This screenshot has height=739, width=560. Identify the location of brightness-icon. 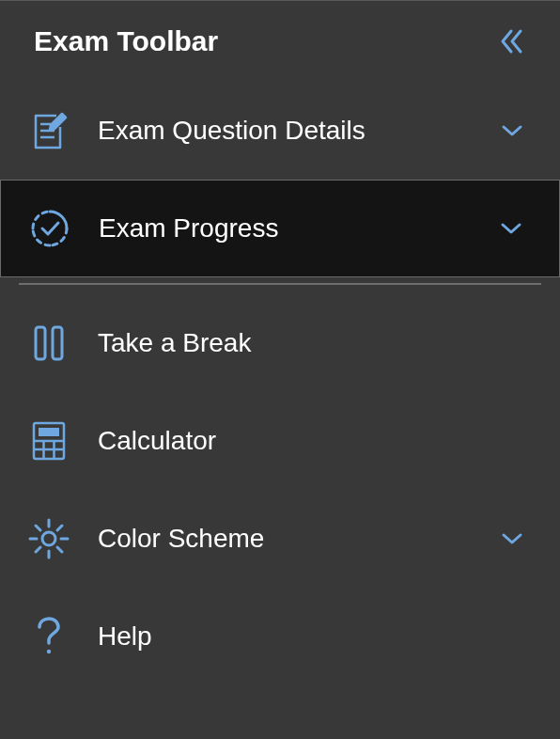
(49, 539).